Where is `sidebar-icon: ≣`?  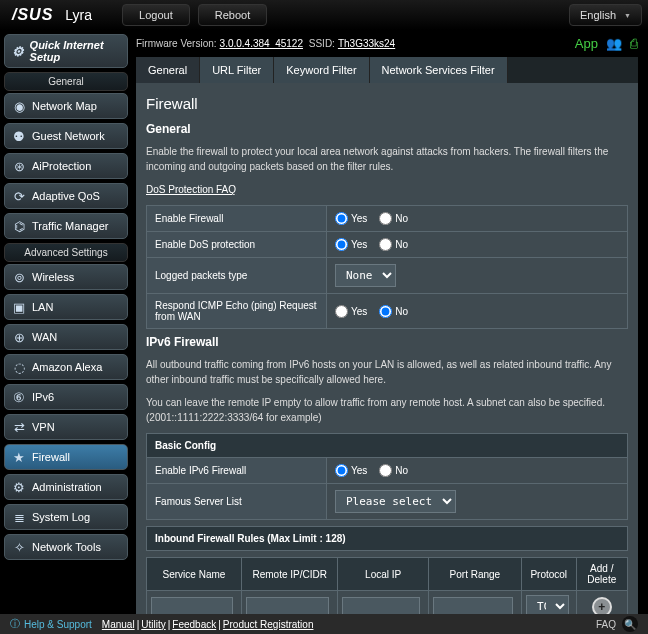 sidebar-icon: ≣ is located at coordinates (19, 517).